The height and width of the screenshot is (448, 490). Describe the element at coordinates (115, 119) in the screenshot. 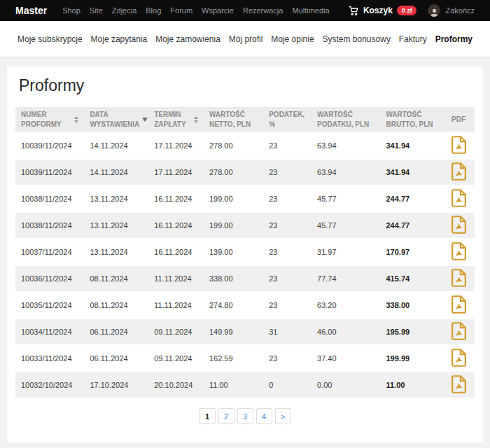

I see `column-label: DATA WYSTAWIENIA` at that location.